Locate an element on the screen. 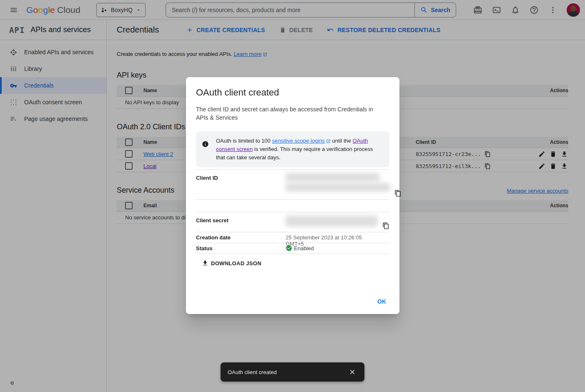  info-icon is located at coordinates (205, 151).